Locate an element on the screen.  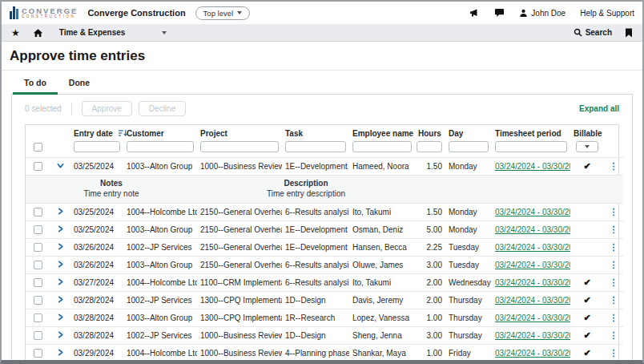
col-customer: Customer is located at coordinates (160, 132).